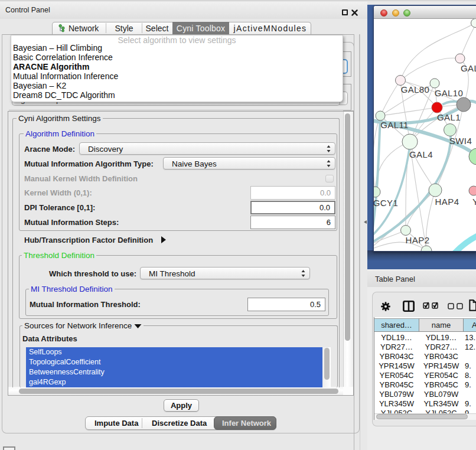 This screenshot has width=476, height=450. Describe the element at coordinates (418, 240) in the screenshot. I see `svg-text: HAP2` at that location.